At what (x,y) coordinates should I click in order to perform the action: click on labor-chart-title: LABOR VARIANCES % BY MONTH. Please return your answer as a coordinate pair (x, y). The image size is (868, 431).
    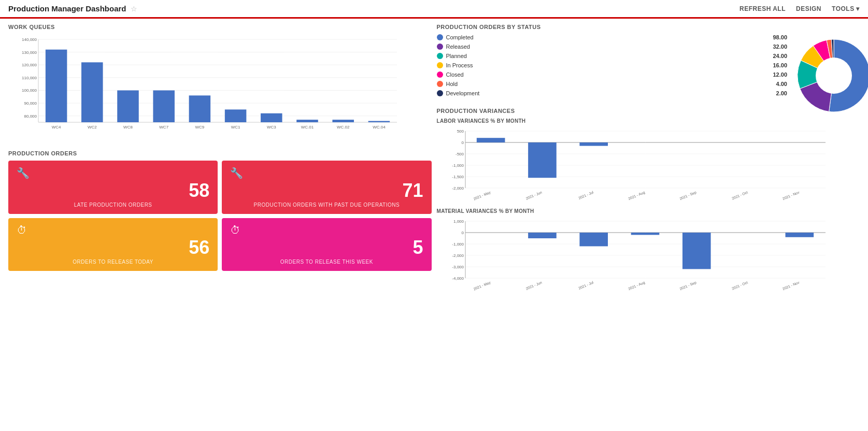
    Looking at the image, I should click on (649, 121).